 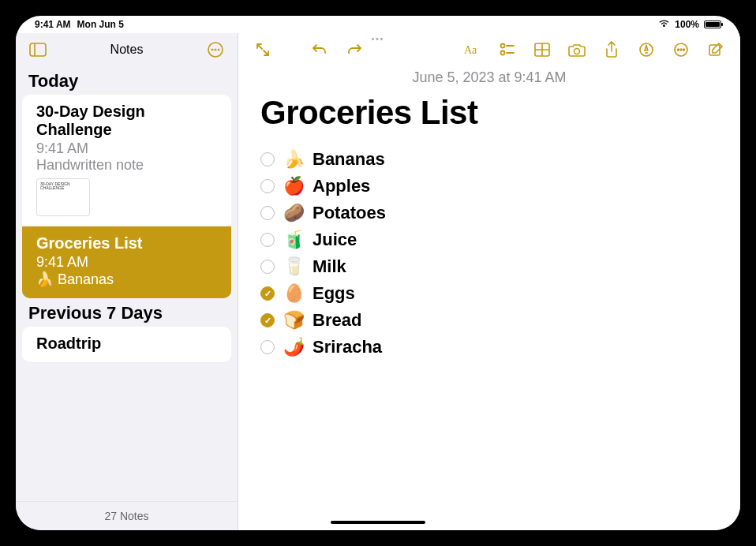 I want to click on markup-button, so click(x=646, y=50).